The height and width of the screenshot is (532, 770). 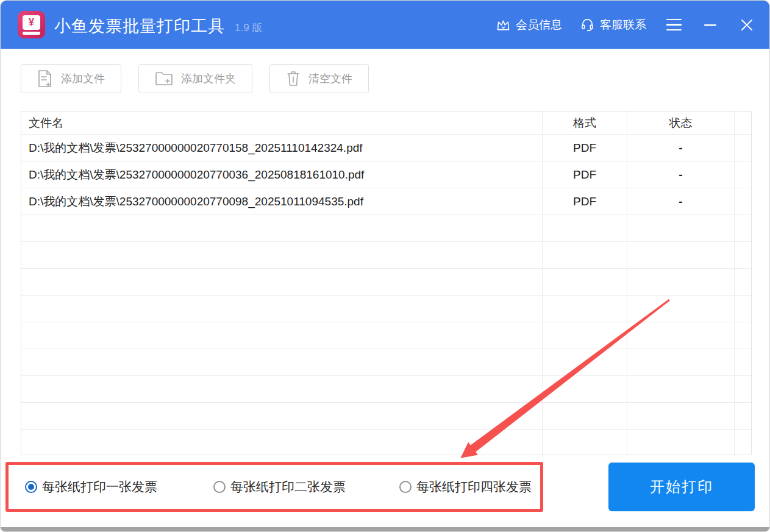 What do you see at coordinates (387, 123) in the screenshot?
I see `table-header-row: 文件名 格式 状态` at bounding box center [387, 123].